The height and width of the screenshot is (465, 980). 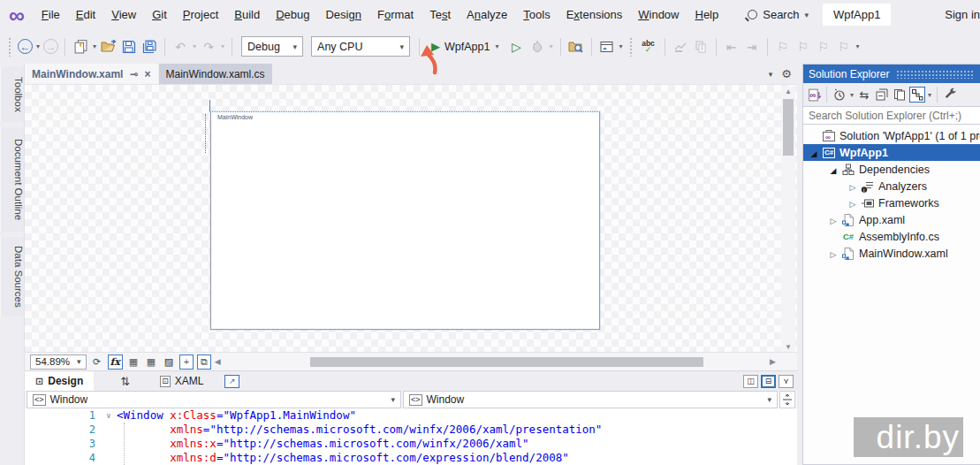 What do you see at coordinates (194, 46) in the screenshot?
I see `undo-dropdown-icon: ▾` at bounding box center [194, 46].